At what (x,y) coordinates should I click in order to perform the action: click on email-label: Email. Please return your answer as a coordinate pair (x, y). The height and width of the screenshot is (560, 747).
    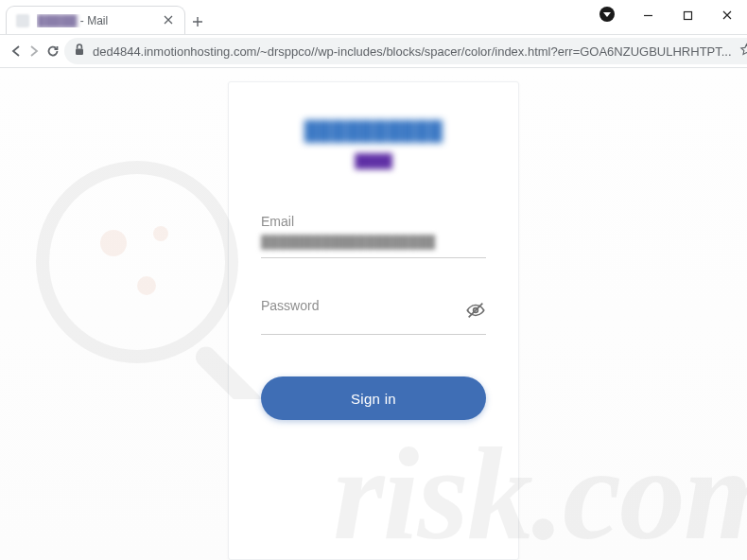
    Looking at the image, I should click on (374, 221).